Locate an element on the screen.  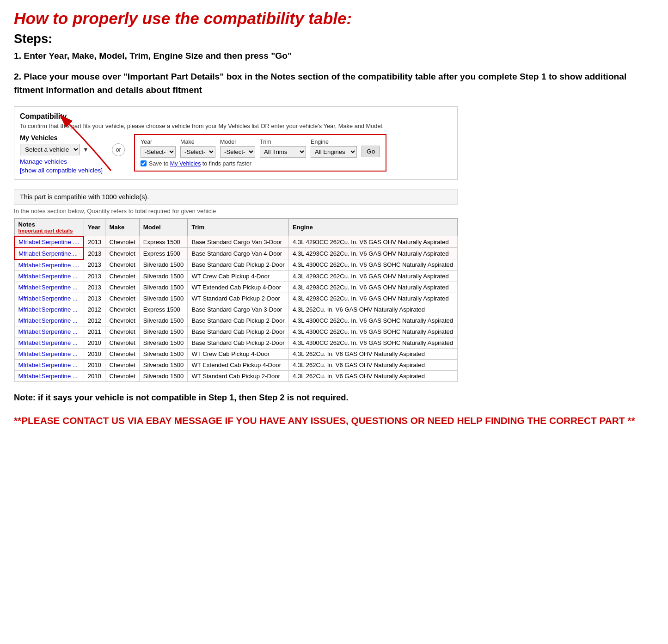
vehicle-select: Select a vehicle is located at coordinates (50, 150).